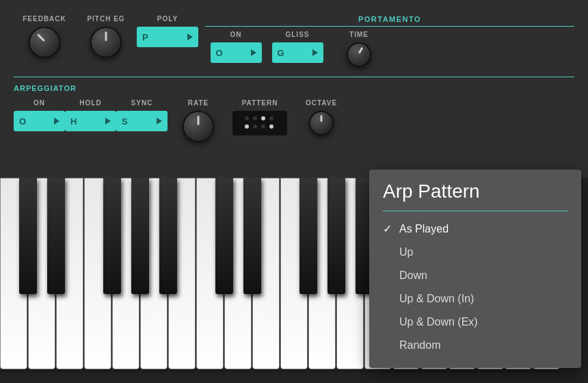 Image resolution: width=588 pixels, height=383 pixels. I want to click on pattern-dots, so click(260, 123).